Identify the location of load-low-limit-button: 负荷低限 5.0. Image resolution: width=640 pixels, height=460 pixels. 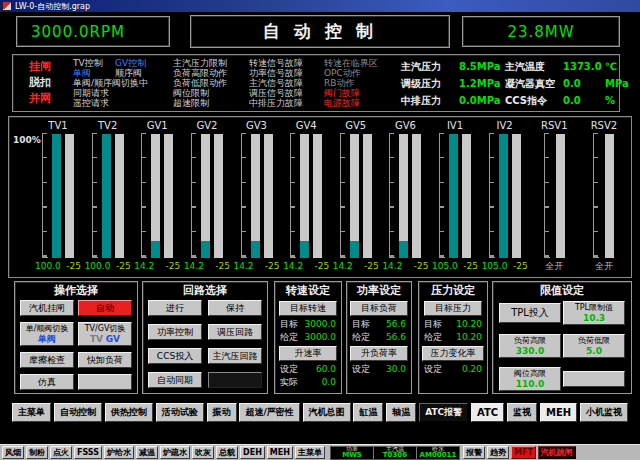
(594, 346).